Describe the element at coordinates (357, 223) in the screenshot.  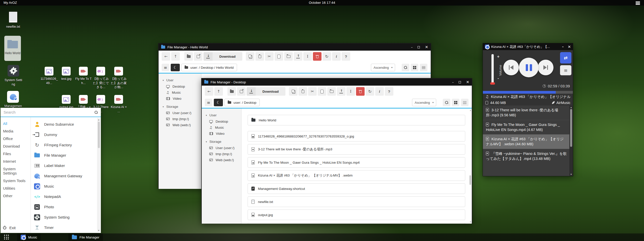
I see `file-row: System Setting.shortcut` at that location.